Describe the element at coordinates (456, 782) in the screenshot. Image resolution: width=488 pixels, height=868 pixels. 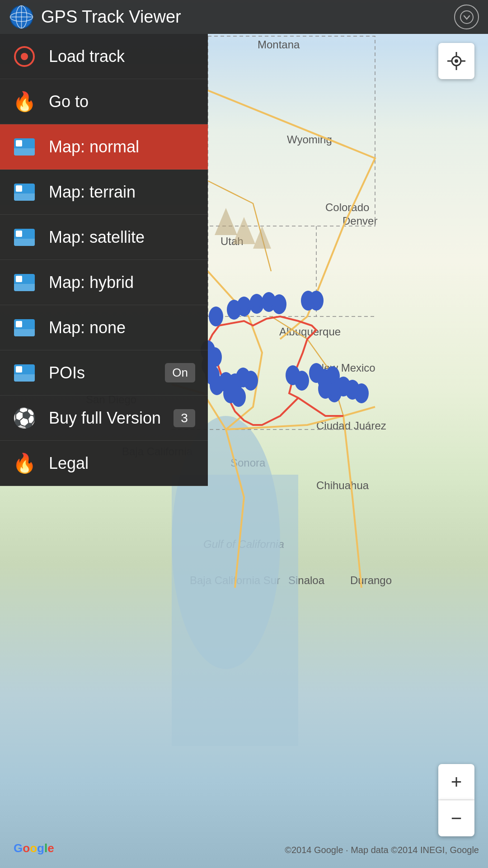
I see `zoom-in-button: +` at that location.